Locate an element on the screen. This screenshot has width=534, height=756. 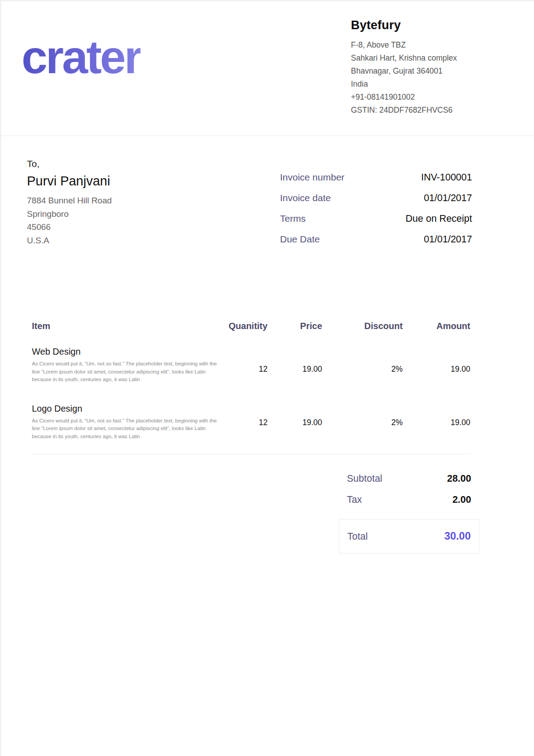
crater-logo: crater is located at coordinates (81, 57).